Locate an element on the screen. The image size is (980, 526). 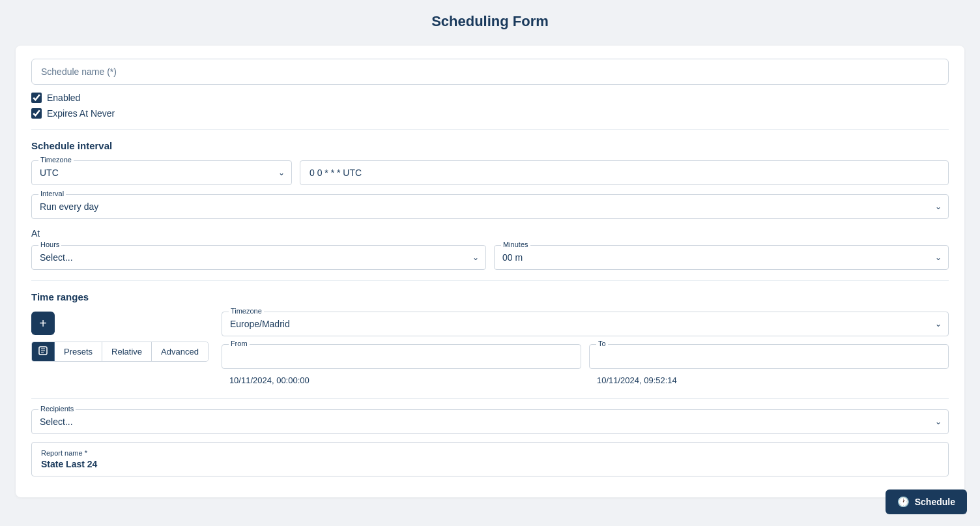
to-label: To is located at coordinates (602, 343).